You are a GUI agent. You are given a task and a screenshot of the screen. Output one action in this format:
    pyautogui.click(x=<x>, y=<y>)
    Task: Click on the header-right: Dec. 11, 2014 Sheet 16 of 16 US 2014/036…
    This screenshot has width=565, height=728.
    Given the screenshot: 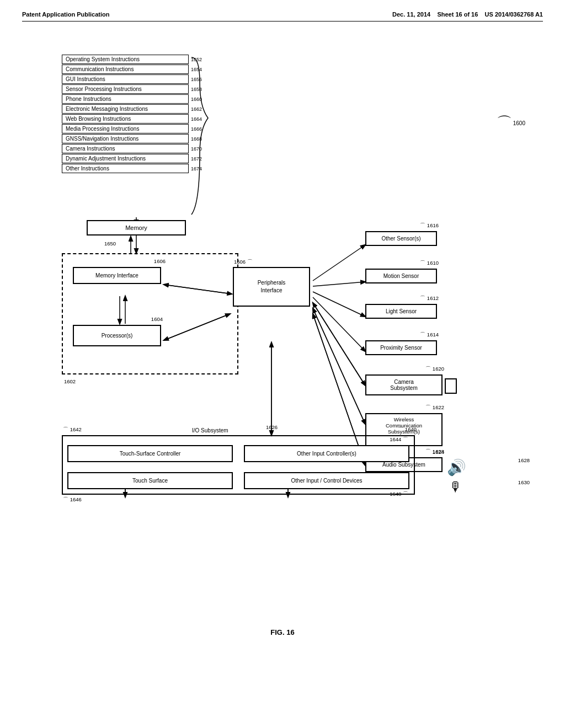 What is the action you would take?
    pyautogui.click(x=468, y=14)
    